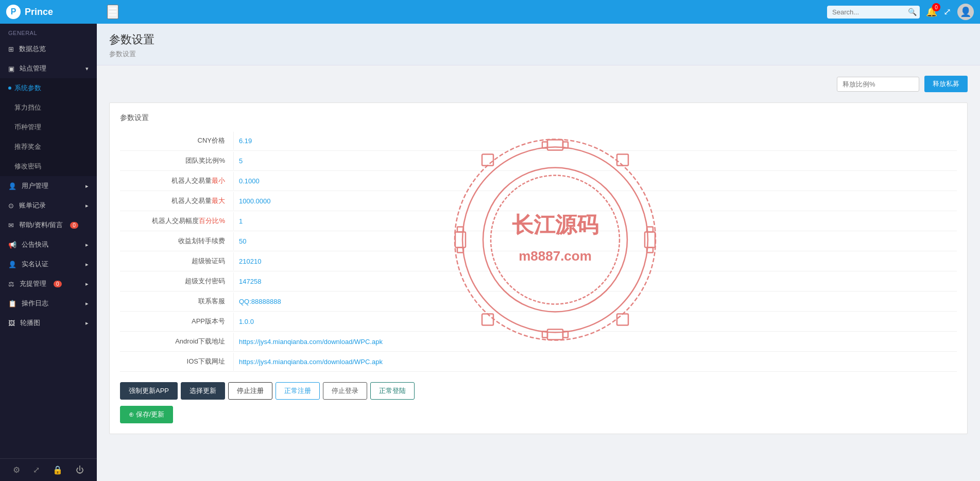  I want to click on sidebar-sub-label: 算力挡位, so click(28, 108).